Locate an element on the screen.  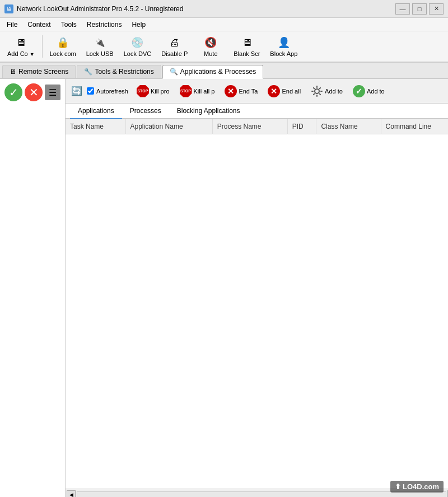
kill-pro-label: Kill pro is located at coordinates (160, 91).